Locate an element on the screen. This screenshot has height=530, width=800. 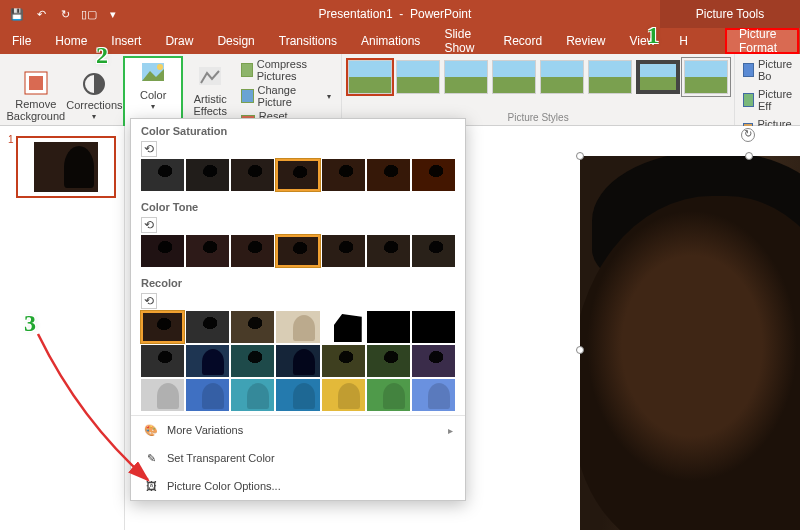
thumbnail-image is located at coordinates (66, 167).